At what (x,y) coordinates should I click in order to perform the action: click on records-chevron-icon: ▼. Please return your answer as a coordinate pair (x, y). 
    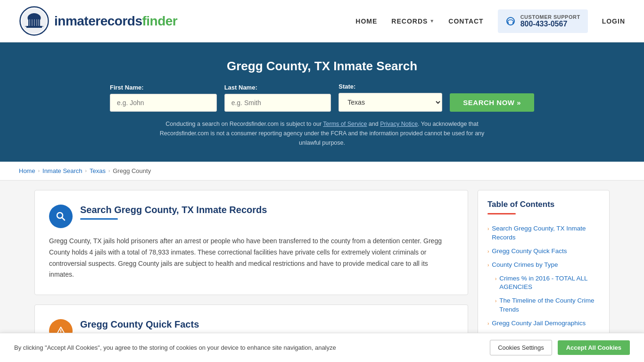
    Looking at the image, I should click on (432, 21).